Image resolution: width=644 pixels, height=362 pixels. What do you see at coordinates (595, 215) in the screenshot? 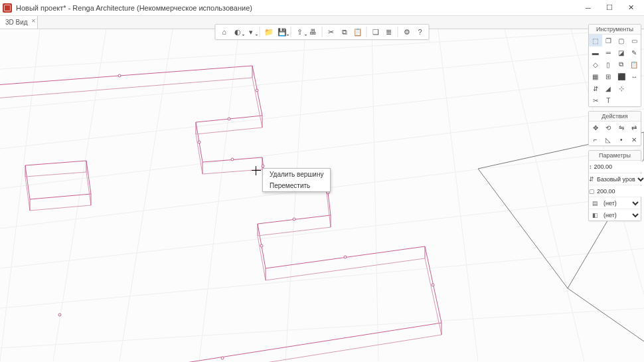
I see `param-style-icon: ◧` at bounding box center [595, 215].